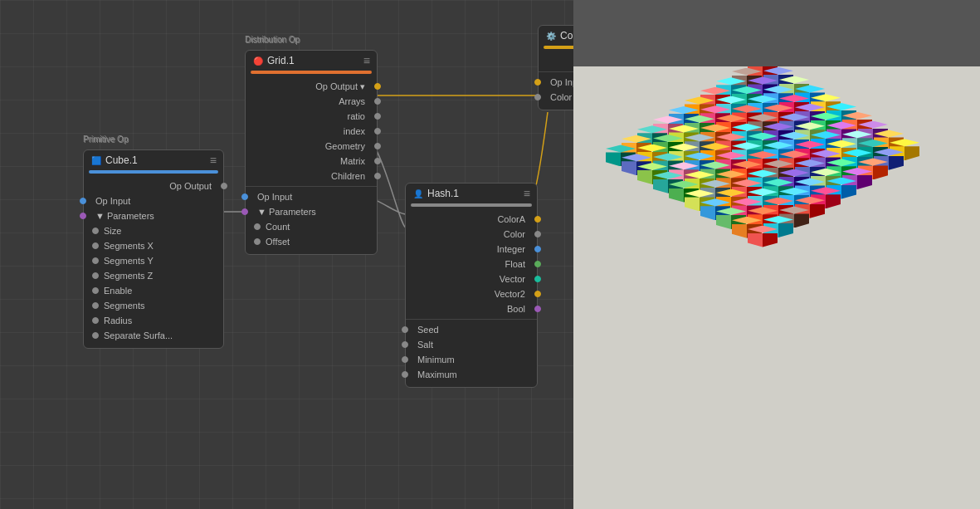  What do you see at coordinates (378, 86) in the screenshot?
I see `grid1-port-opoutput` at bounding box center [378, 86].